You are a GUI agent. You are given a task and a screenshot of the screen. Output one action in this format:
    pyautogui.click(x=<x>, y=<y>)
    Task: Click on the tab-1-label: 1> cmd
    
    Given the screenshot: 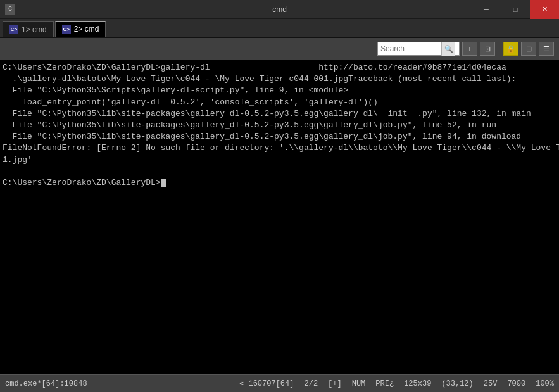 What is the action you would take?
    pyautogui.click(x=34, y=30)
    